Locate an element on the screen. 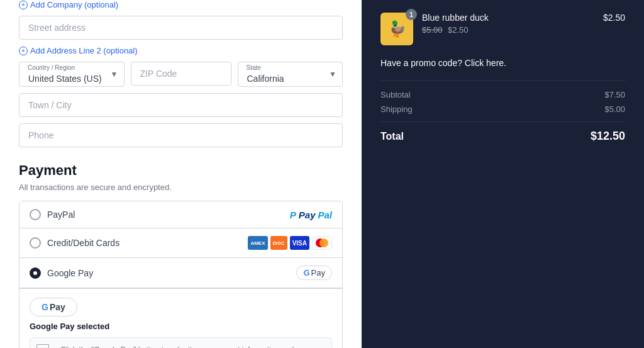 The height and width of the screenshot is (348, 644). state-label: State is located at coordinates (254, 68).